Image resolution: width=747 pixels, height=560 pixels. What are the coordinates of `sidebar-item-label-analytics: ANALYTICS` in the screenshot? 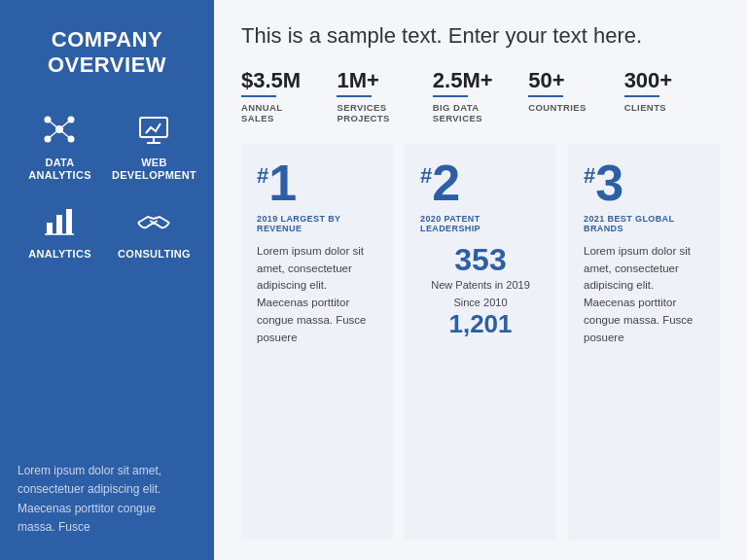 It's located at (60, 255).